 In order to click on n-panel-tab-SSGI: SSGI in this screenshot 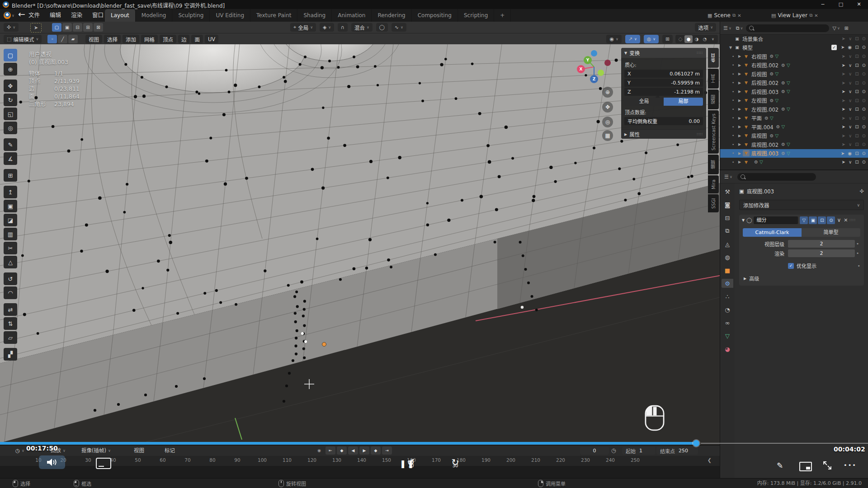, I will do `click(713, 203)`.